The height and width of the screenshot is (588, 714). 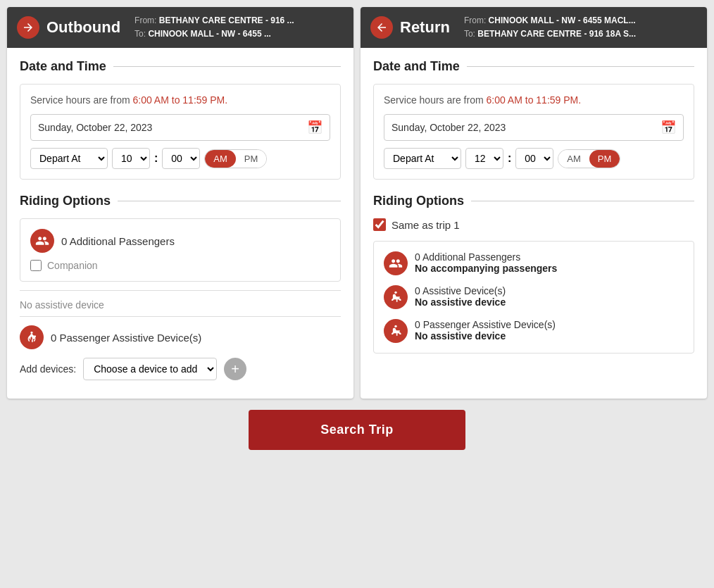 I want to click on outbound-assistive-section: No assistive device 0 Passenger Assistiv…, so click(x=180, y=335).